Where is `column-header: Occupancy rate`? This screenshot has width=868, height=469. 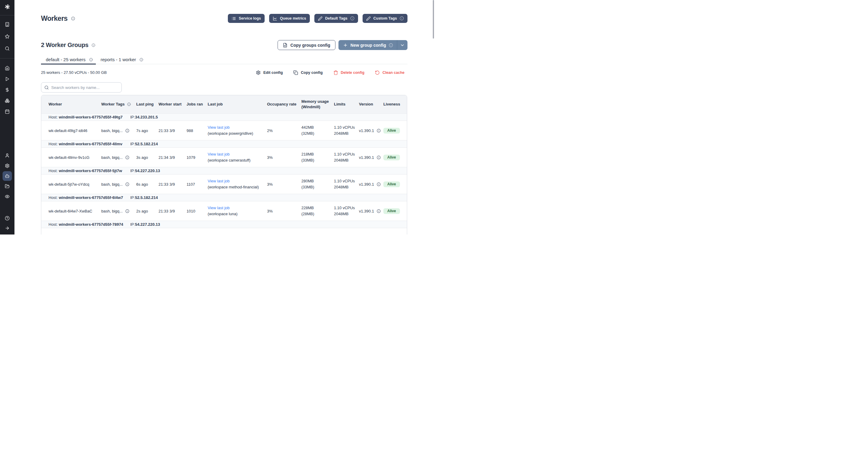 column-header: Occupancy rate is located at coordinates (284, 104).